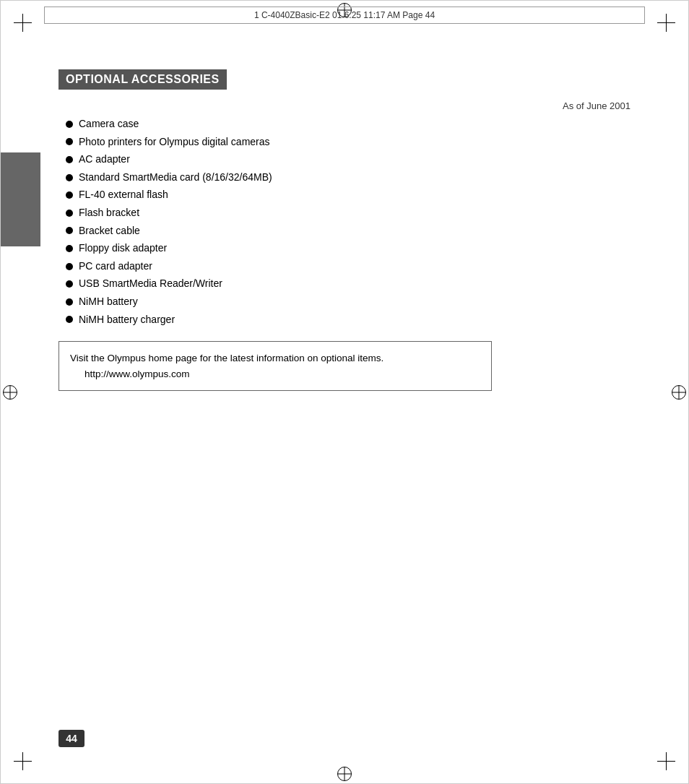 This screenshot has width=689, height=784. Describe the element at coordinates (150, 284) in the screenshot. I see `list-item-text: USB SmartMedia Reader/Writer` at that location.